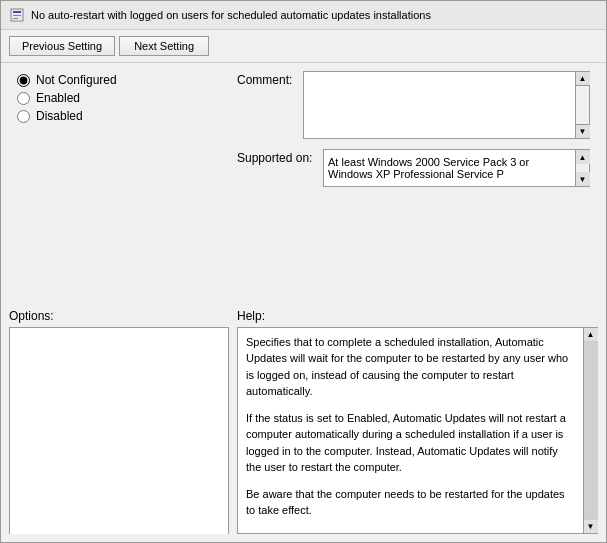 Image resolution: width=607 pixels, height=543 pixels. Describe the element at coordinates (127, 80) in the screenshot. I see `radio-not-configured: Not Configured` at that location.